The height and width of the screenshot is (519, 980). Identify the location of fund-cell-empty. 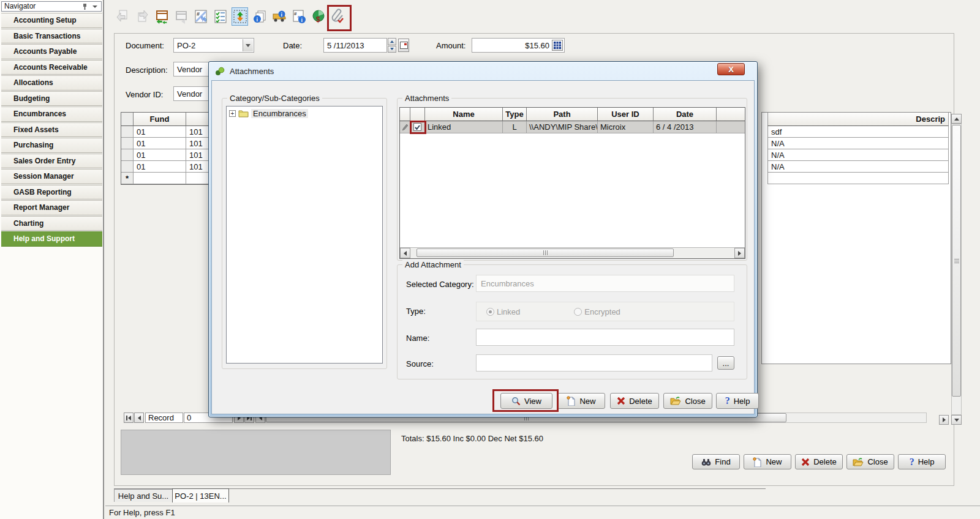
(160, 179).